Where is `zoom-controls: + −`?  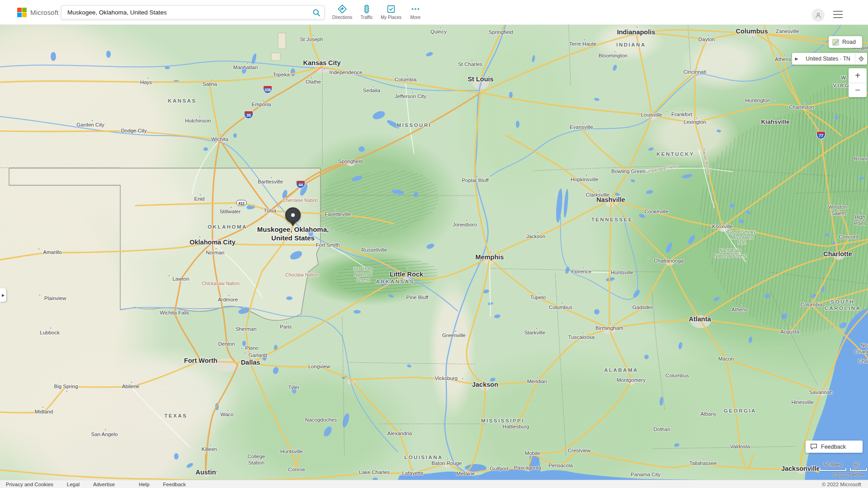
zoom-controls: + − is located at coordinates (858, 83).